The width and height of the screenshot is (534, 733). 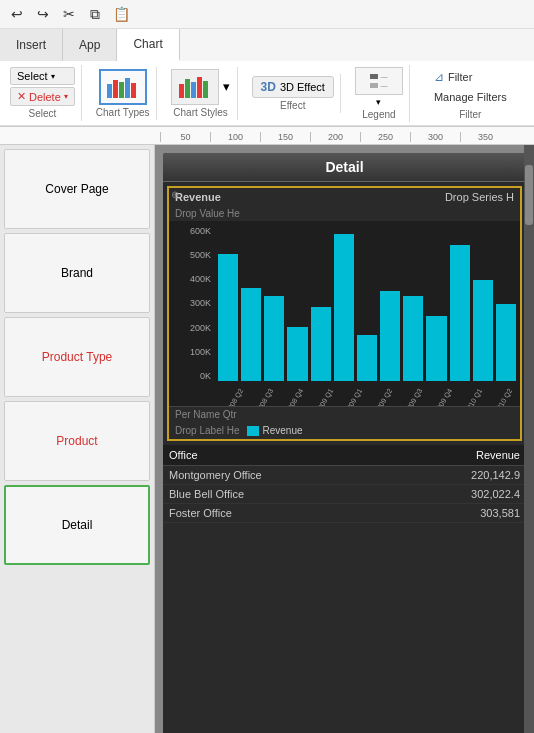 What do you see at coordinates (43, 114) in the screenshot?
I see `select-group-label: Select` at bounding box center [43, 114].